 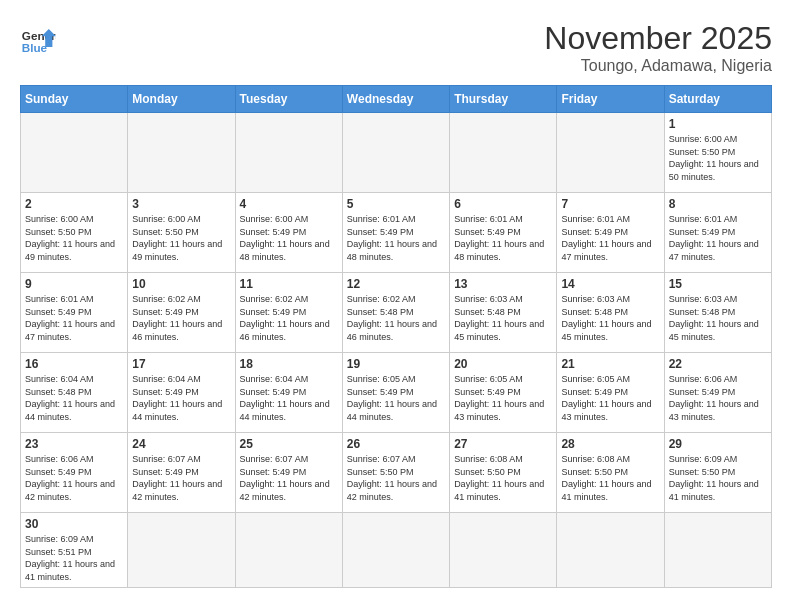 I want to click on day-11: 11 Sunrise: 6:02 AM Sunset: 5:49 PM Dayl…, so click(x=288, y=313).